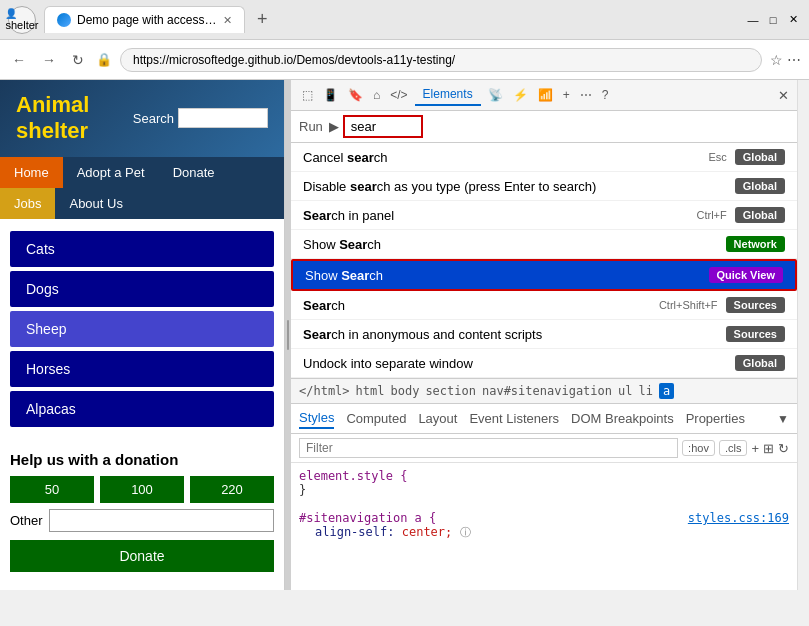  Describe the element at coordinates (544, 392) in the screenshot. I see `html-breadcrumb: </html> html body section nav#sitenaviga…` at that location.